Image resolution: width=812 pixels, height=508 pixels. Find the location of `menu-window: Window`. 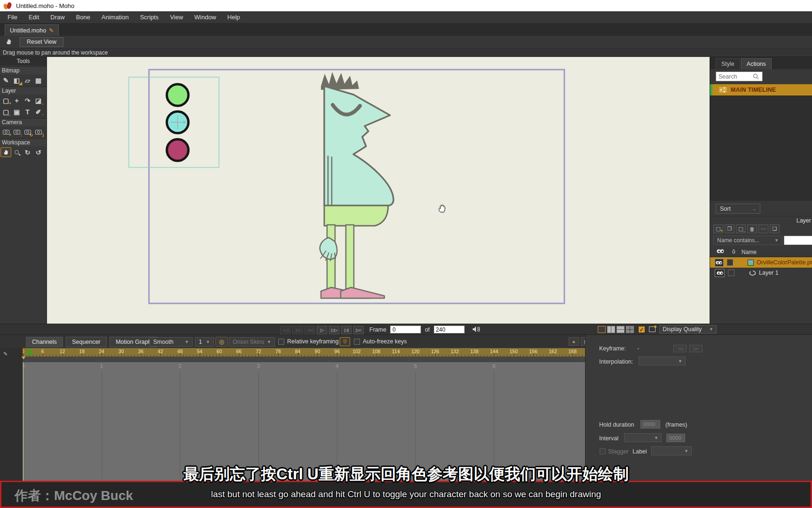

menu-window: Window is located at coordinates (205, 17).